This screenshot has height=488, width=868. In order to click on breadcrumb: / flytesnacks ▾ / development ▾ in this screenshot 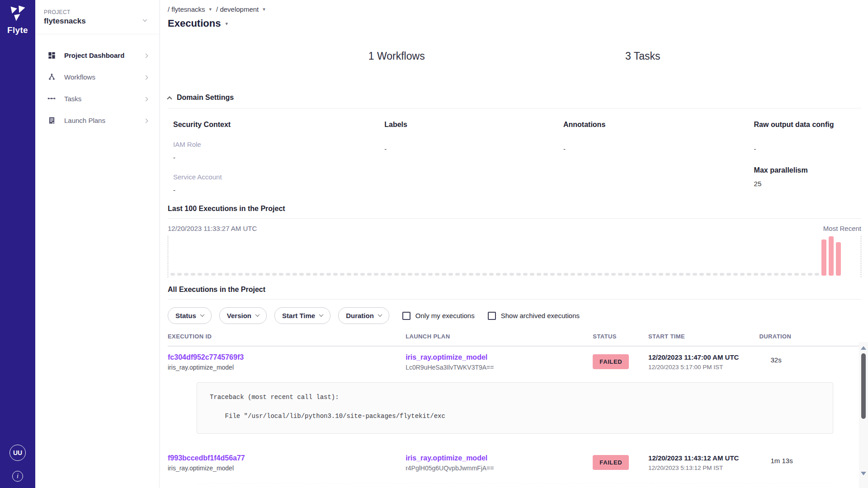, I will do `click(514, 9)`.